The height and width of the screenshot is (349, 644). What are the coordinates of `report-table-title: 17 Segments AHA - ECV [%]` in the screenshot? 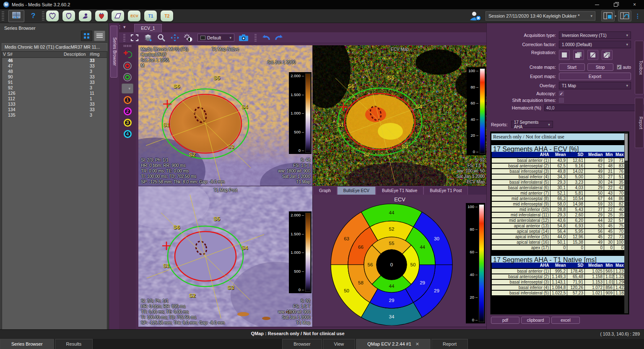 It's located at (560, 148).